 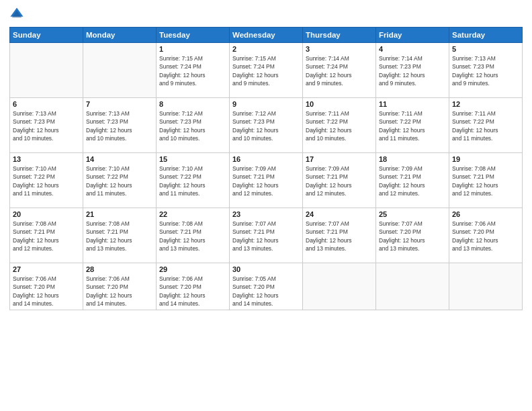 I want to click on day-number: 4, so click(x=412, y=49).